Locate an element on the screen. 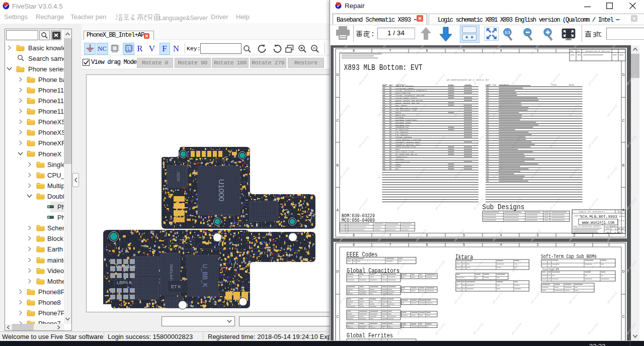 Image resolution: width=644 pixels, height=346 pixels. svg-text: ECN is located at coordinates (579, 51).